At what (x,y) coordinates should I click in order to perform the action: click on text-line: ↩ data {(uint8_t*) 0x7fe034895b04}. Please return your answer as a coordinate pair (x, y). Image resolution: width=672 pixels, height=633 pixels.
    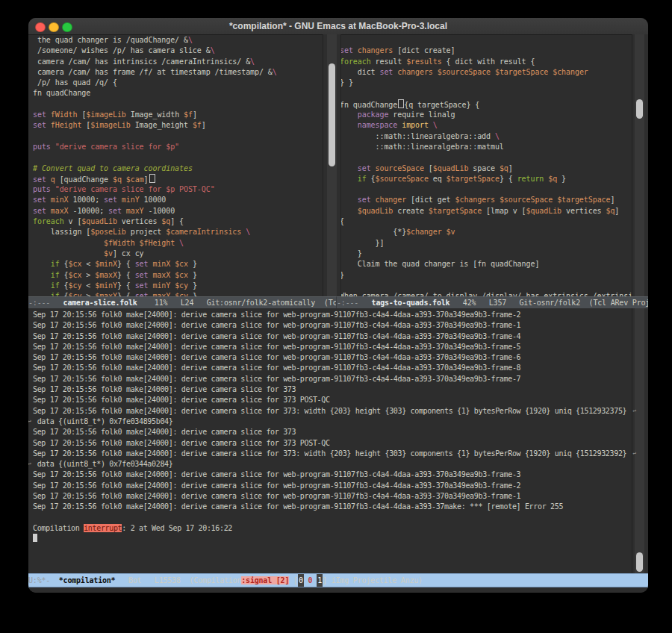
    Looking at the image, I should click on (332, 422).